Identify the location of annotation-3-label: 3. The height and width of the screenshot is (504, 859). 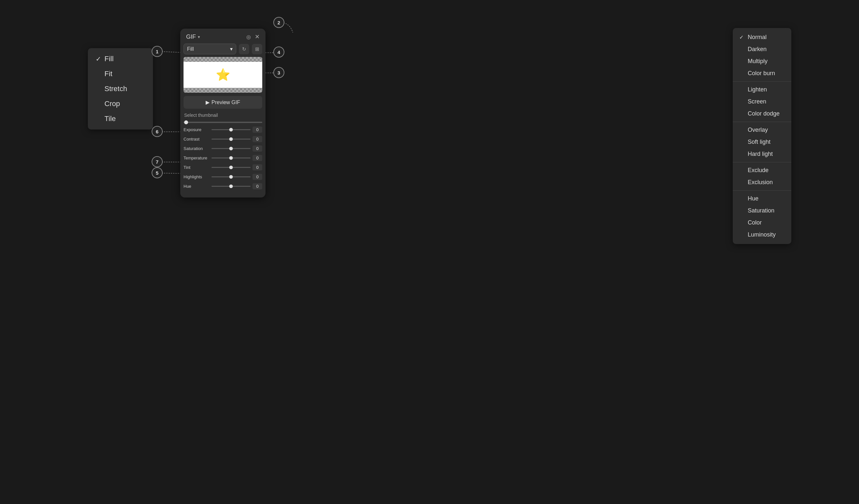
(279, 73).